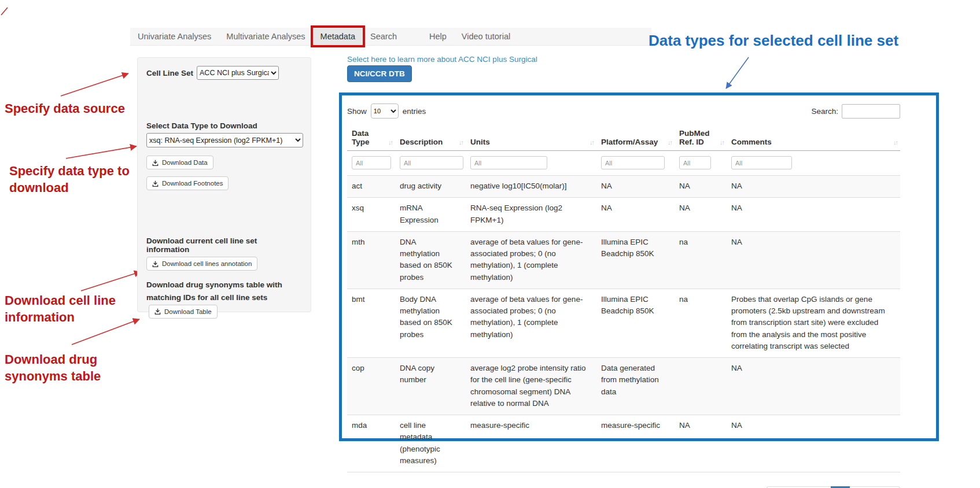 The height and width of the screenshot is (488, 980). I want to click on search-input, so click(871, 111).